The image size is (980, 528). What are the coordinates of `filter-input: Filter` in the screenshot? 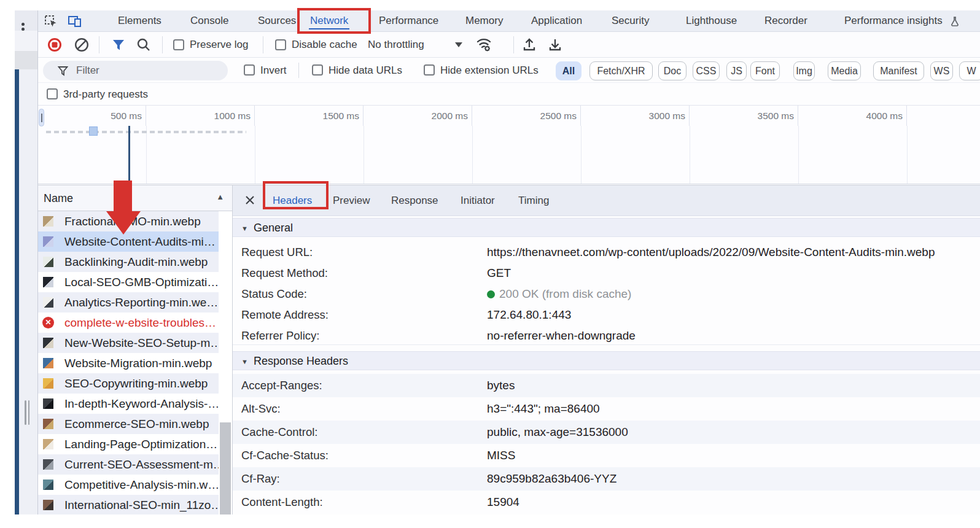 It's located at (135, 71).